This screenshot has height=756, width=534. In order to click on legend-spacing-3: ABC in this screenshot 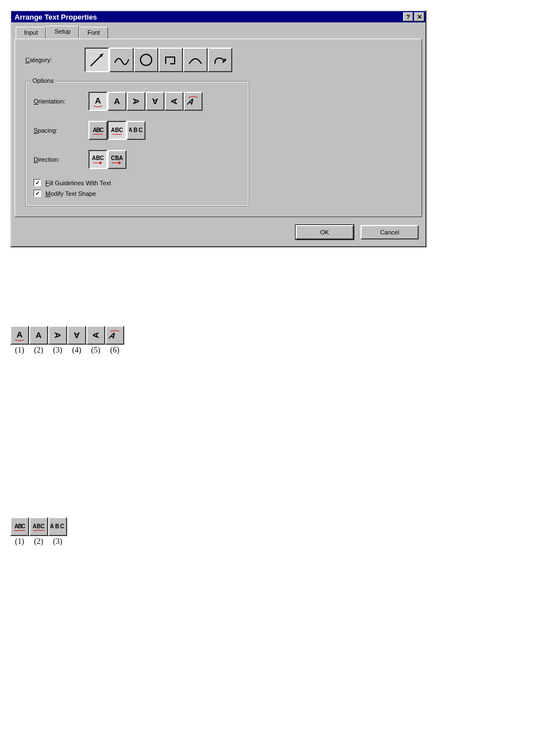, I will do `click(58, 527)`.